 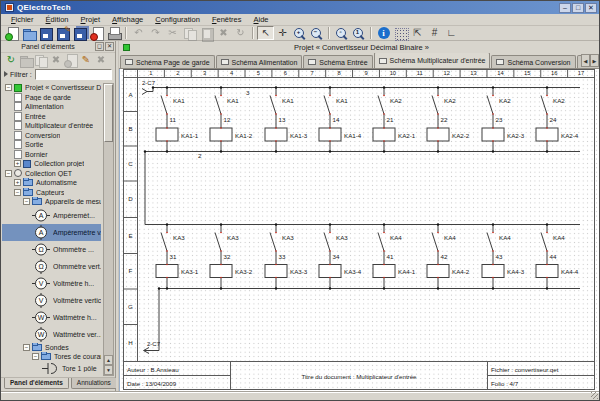 What do you see at coordinates (114, 33) in the screenshot?
I see `print-button` at bounding box center [114, 33].